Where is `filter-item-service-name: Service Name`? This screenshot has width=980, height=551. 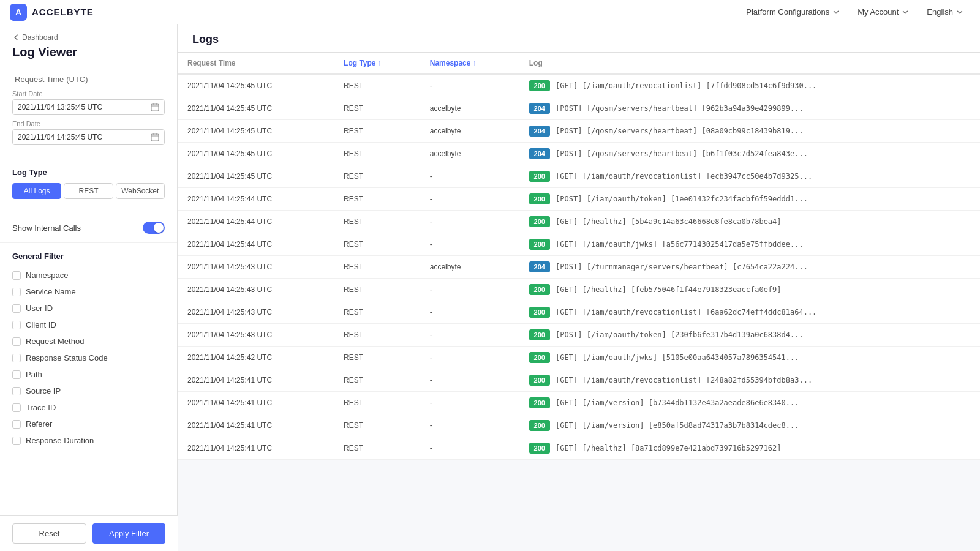 filter-item-service-name: Service Name is located at coordinates (88, 291).